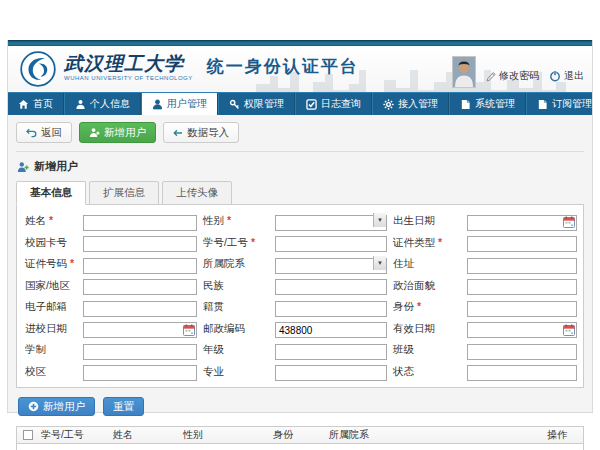  Describe the element at coordinates (522, 308) in the screenshot. I see `identity-field` at that location.